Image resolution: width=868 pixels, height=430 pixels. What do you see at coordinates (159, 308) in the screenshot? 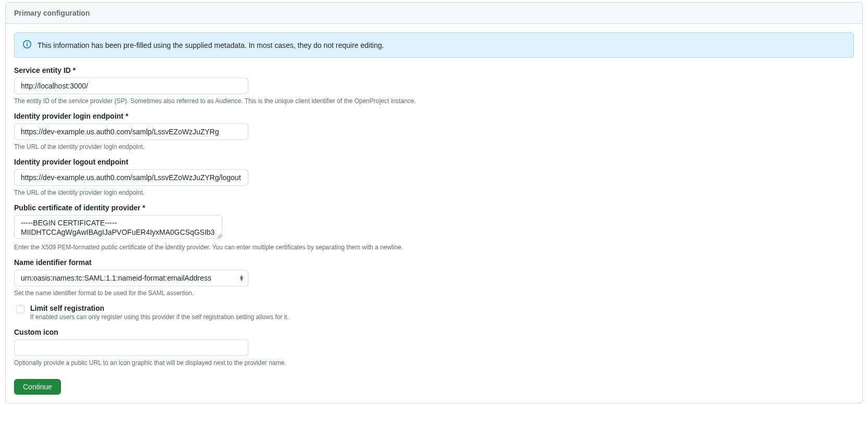
I see `label-limit-self-registration: Limit self registration` at bounding box center [159, 308].